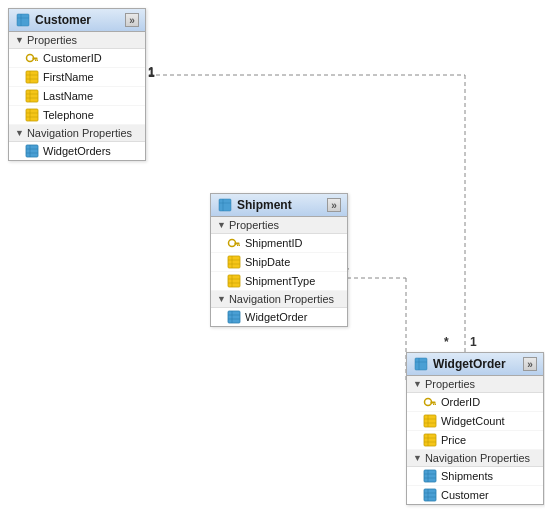 The width and height of the screenshot is (545, 519). Describe the element at coordinates (282, 299) in the screenshot. I see `shipment-navprops-label: Navigation Properties` at that location.